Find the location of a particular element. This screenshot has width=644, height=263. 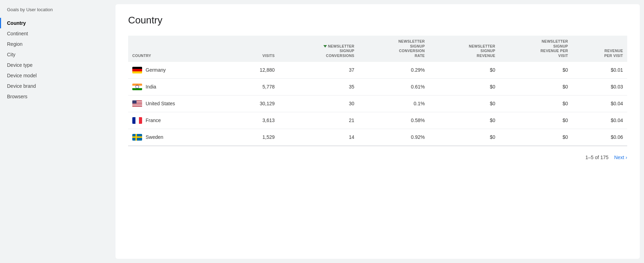

cell-visits: 12,880 is located at coordinates (255, 70).